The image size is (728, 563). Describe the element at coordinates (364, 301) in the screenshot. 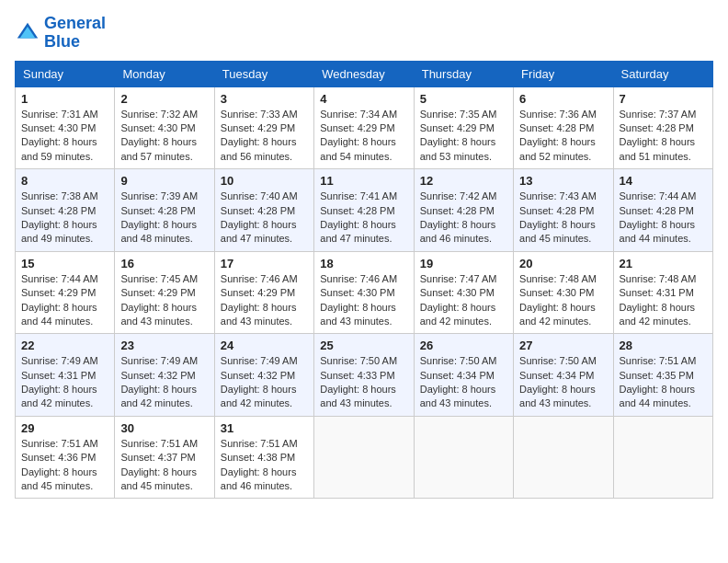

I see `day-info: Sunrise: 7:46 AM Sunset: 4:30 PM Dayligh…` at that location.